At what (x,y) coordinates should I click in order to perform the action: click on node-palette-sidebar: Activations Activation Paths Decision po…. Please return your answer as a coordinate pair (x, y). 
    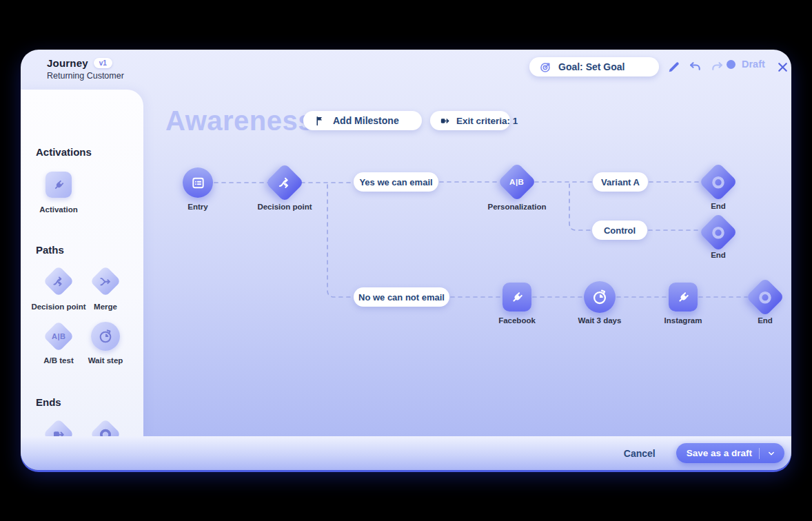
    Looking at the image, I should click on (82, 263).